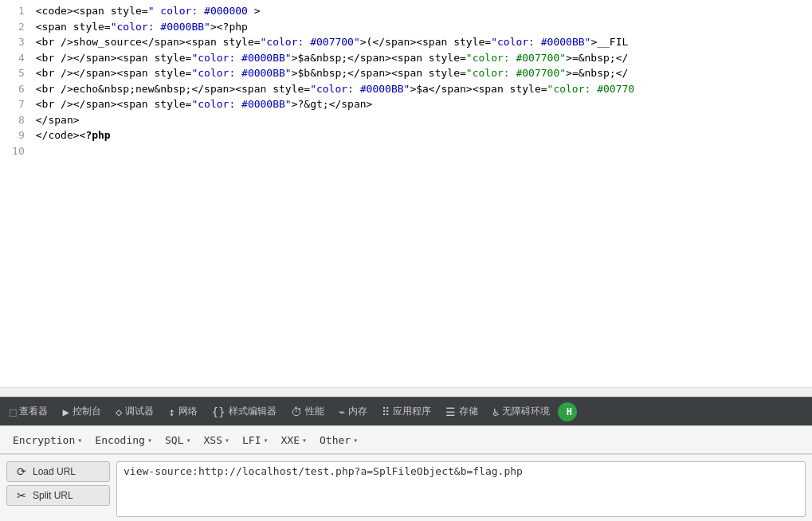  I want to click on hackbar-label: H, so click(569, 412).